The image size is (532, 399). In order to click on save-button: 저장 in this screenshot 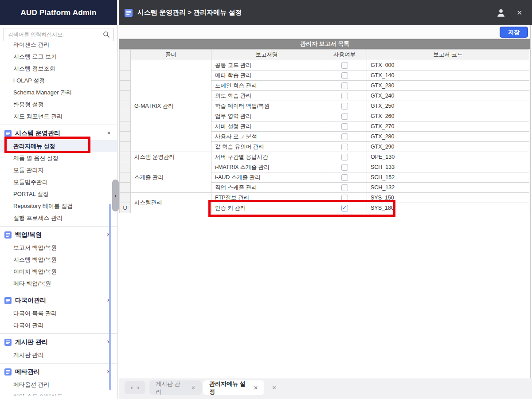, I will do `click(514, 32)`.